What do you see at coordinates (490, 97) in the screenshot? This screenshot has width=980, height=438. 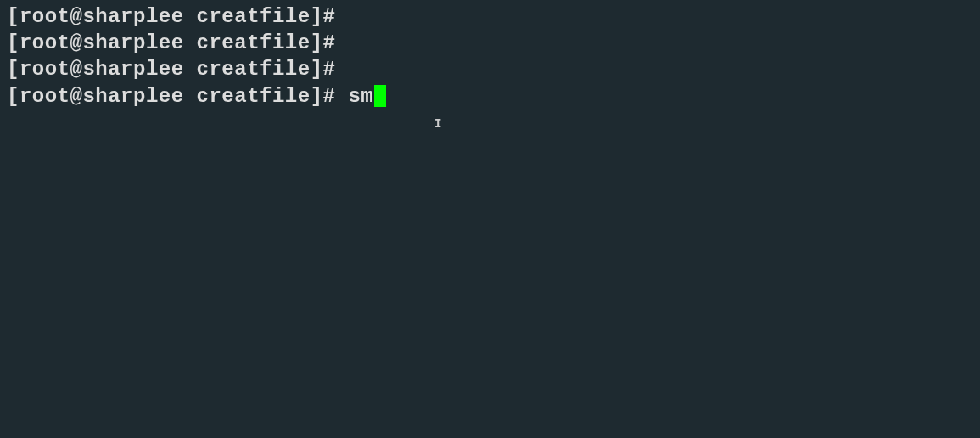 I see `terminal-line: [root@sharplee creatfile]# sm` at bounding box center [490, 97].